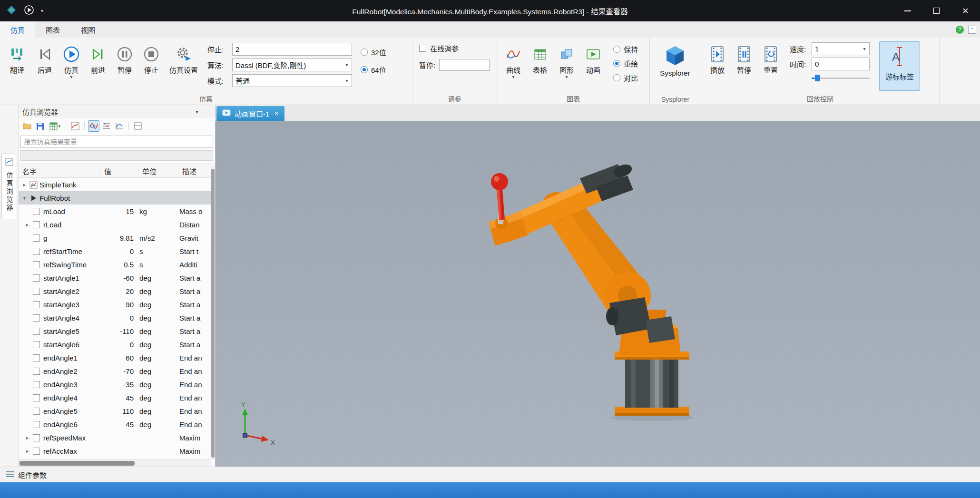  Describe the element at coordinates (960, 29) in the screenshot. I see `help-icon: ?` at that location.